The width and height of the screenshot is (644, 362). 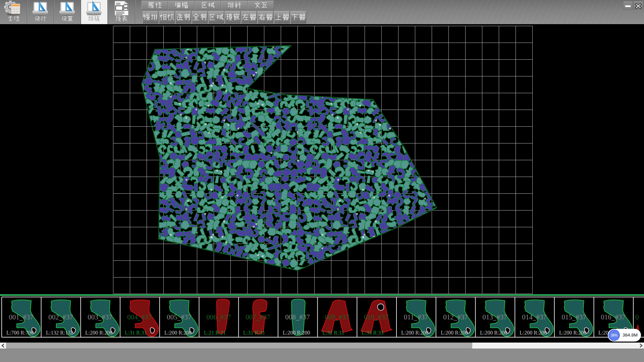 What do you see at coordinates (372, 333) in the screenshot?
I see `svg-text: L:33 R:33` at bounding box center [372, 333].